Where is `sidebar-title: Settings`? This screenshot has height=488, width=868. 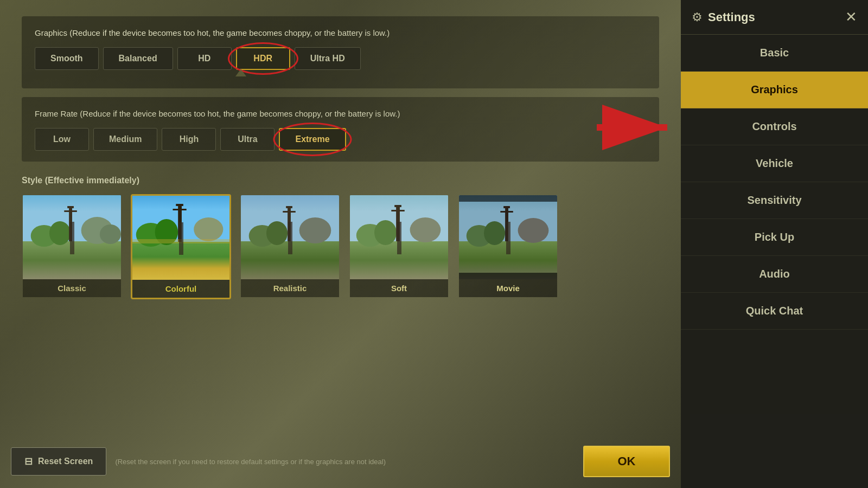 sidebar-title: Settings is located at coordinates (731, 17).